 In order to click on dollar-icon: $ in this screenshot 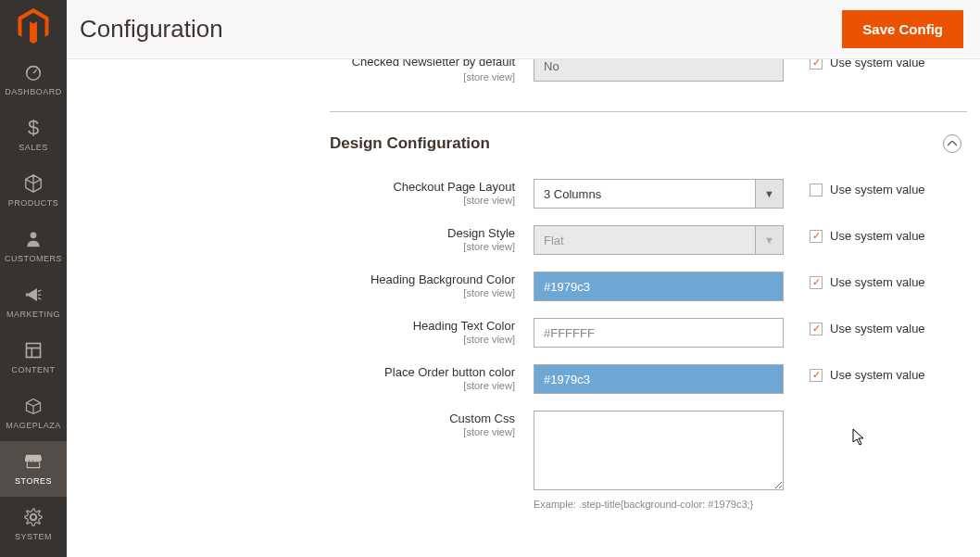, I will do `click(33, 128)`.